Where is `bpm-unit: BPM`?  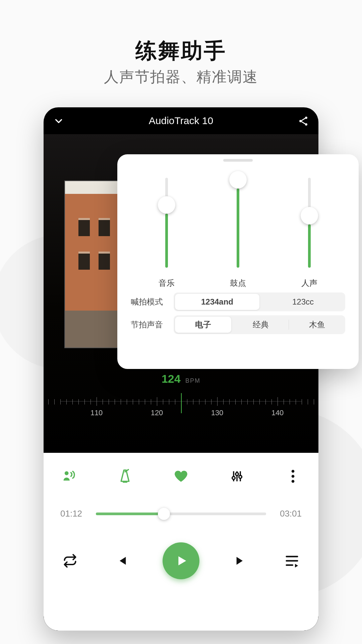 bpm-unit: BPM is located at coordinates (193, 381).